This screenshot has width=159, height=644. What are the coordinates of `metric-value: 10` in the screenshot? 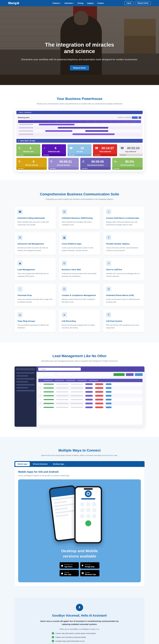 It's located at (82, 148).